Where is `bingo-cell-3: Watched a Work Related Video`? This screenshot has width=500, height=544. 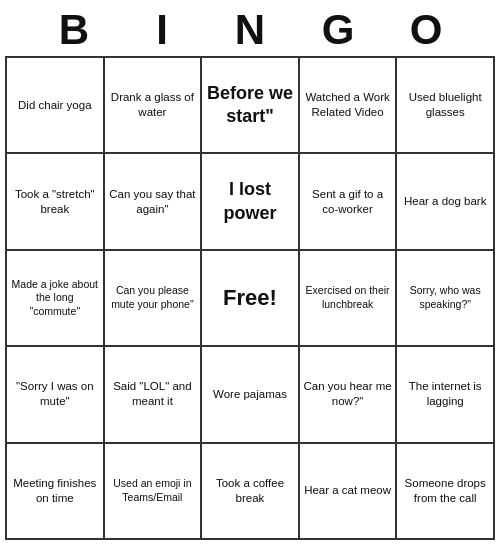
bingo-cell-3: Watched a Work Related Video is located at coordinates (349, 106).